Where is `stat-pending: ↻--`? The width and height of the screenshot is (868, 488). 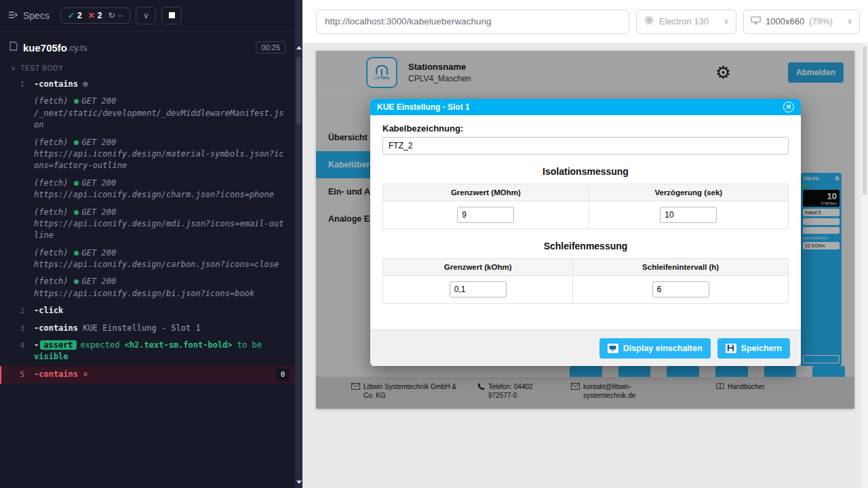
stat-pending: ↻-- is located at coordinates (115, 16).